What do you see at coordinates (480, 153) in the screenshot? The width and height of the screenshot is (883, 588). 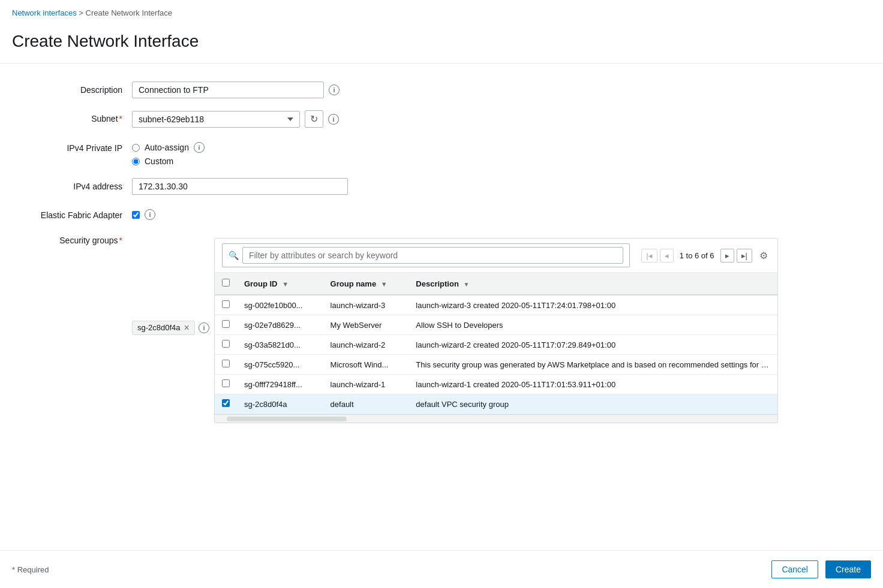 I see `ipv4-private-ip-control-wrap: Auto-assign i Custom` at bounding box center [480, 153].